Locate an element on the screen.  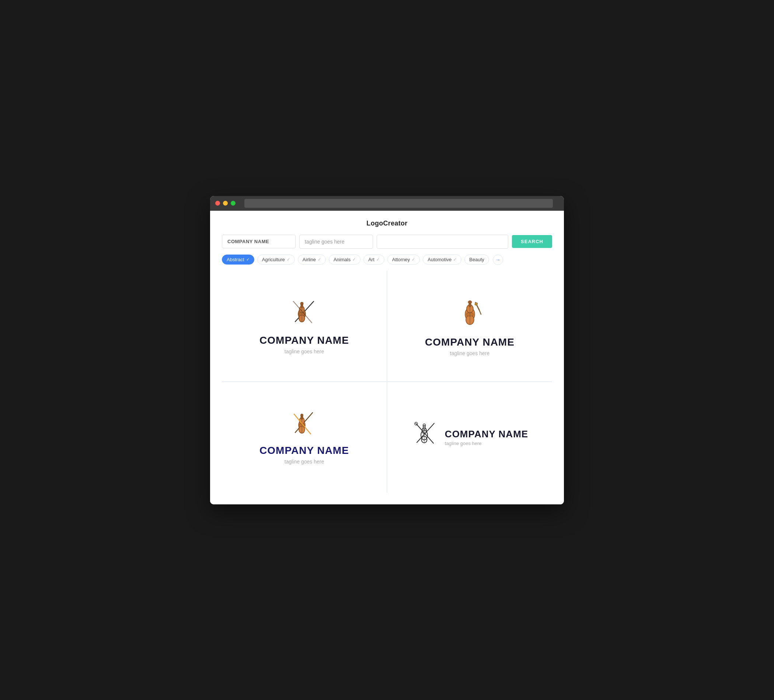
filter-airline-label: Airline is located at coordinates (309, 259).